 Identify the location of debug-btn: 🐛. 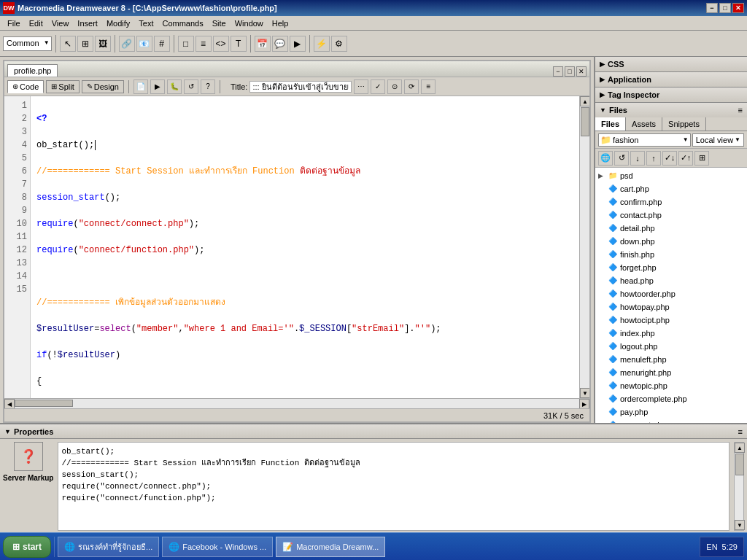
(174, 87).